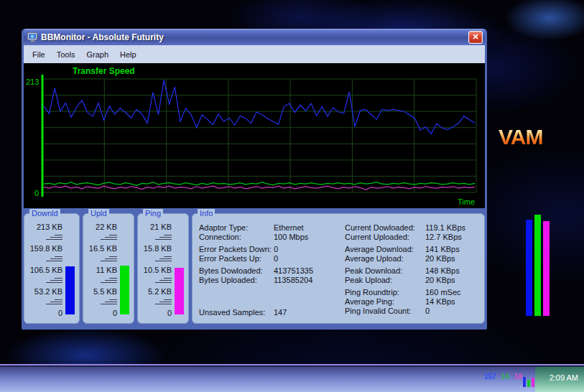 This screenshot has height=392, width=584. I want to click on info-row-label: Peak Download:, so click(385, 271).